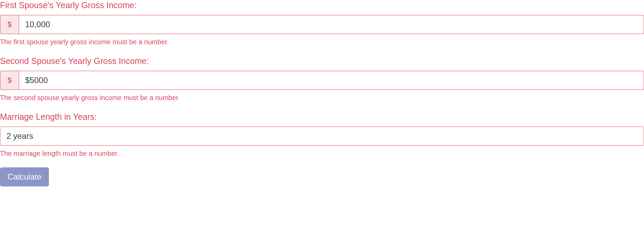 The width and height of the screenshot is (644, 247). What do you see at coordinates (322, 61) in the screenshot?
I see `spouse2-label: Second Spouse's Yearly Gross Income:` at bounding box center [322, 61].